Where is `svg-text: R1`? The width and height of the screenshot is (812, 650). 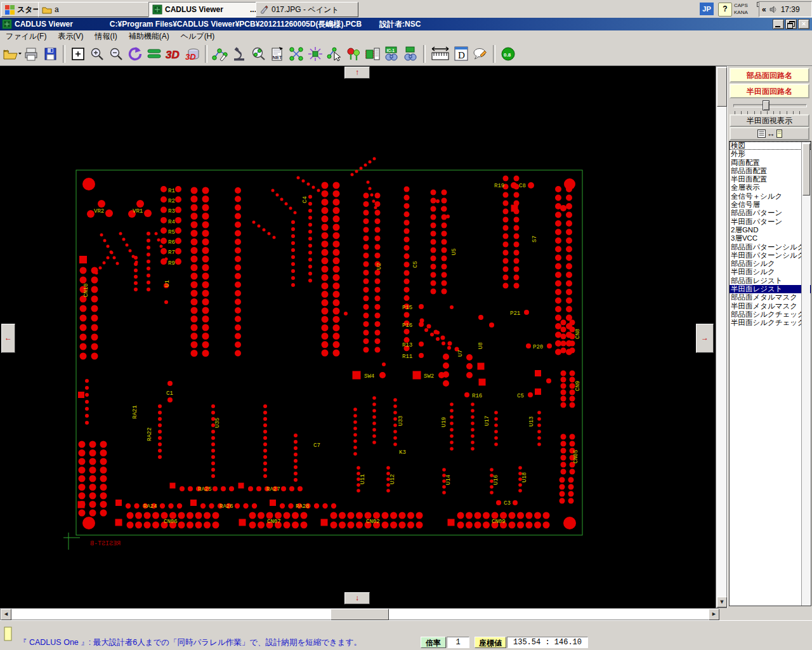 svg-text: R1 is located at coordinates (171, 191).